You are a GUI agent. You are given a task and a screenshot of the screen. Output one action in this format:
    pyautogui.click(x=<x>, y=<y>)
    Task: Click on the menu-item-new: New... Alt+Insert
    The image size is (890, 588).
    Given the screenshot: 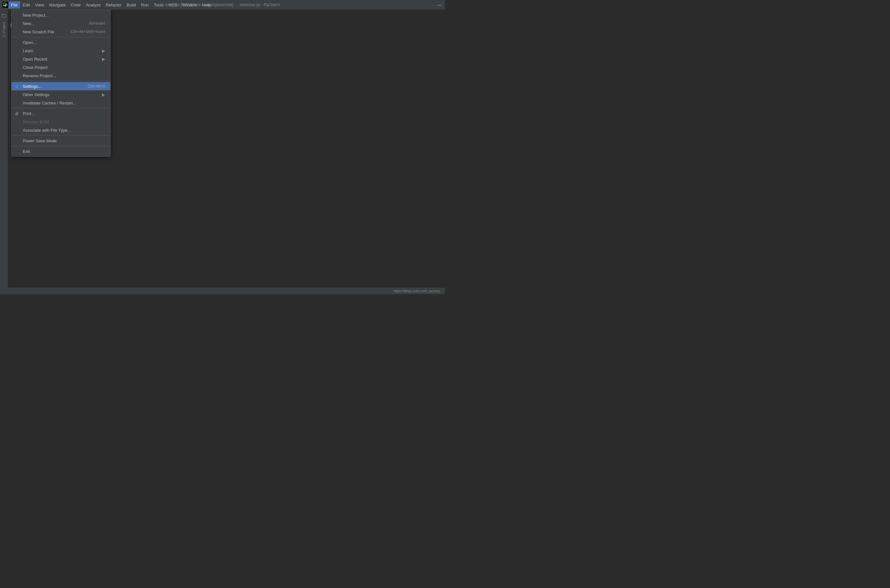 What is the action you would take?
    pyautogui.click(x=61, y=23)
    